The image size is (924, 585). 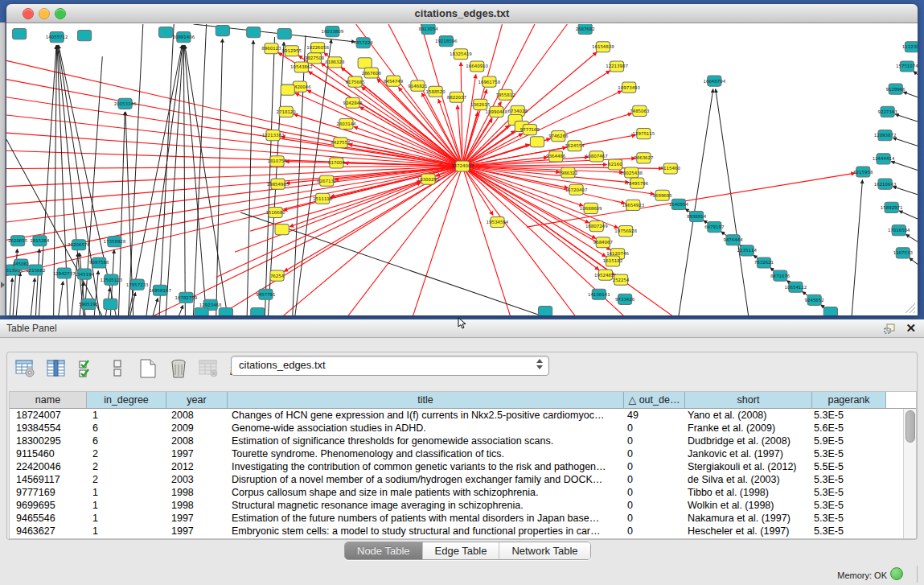 What do you see at coordinates (844, 492) in the screenshot?
I see `table-cell: 5.3E-5` at bounding box center [844, 492].